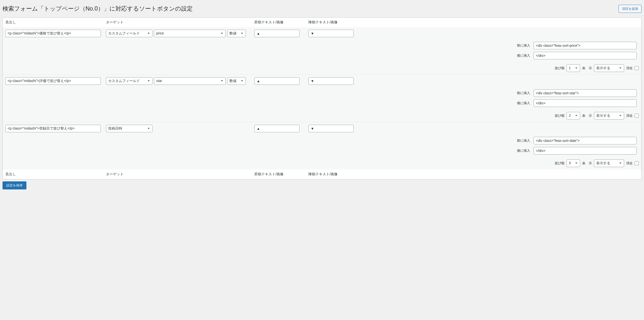  I want to click on col-asc-footer: 昇順テキスト/画像, so click(279, 175).